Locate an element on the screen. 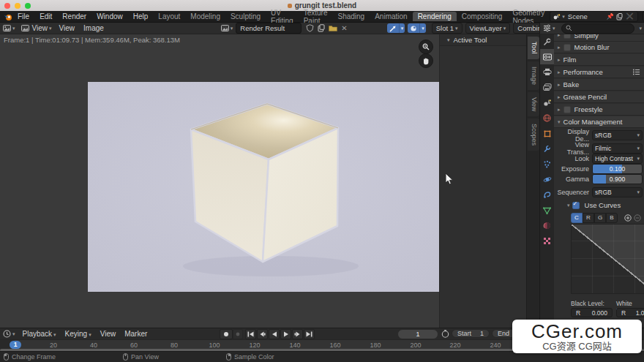 This screenshot has height=362, width=644. channel-c-button: C is located at coordinates (577, 218).